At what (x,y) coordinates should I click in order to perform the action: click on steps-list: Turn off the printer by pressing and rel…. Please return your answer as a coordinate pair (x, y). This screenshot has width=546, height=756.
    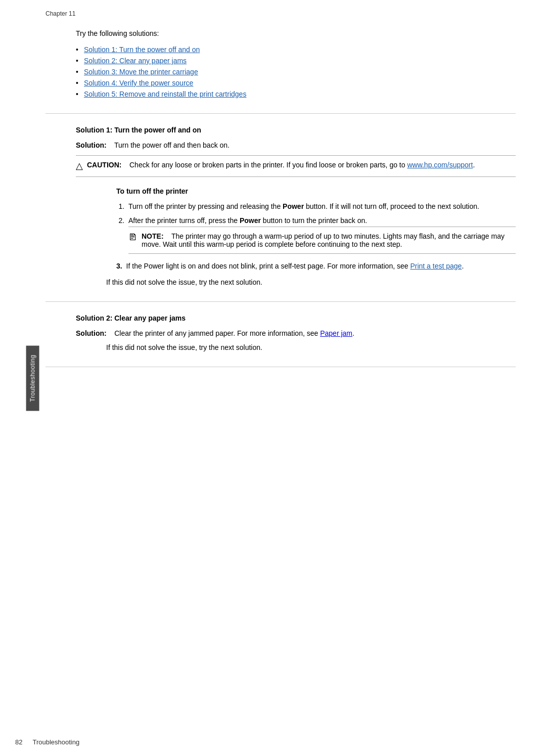
    Looking at the image, I should click on (316, 228).